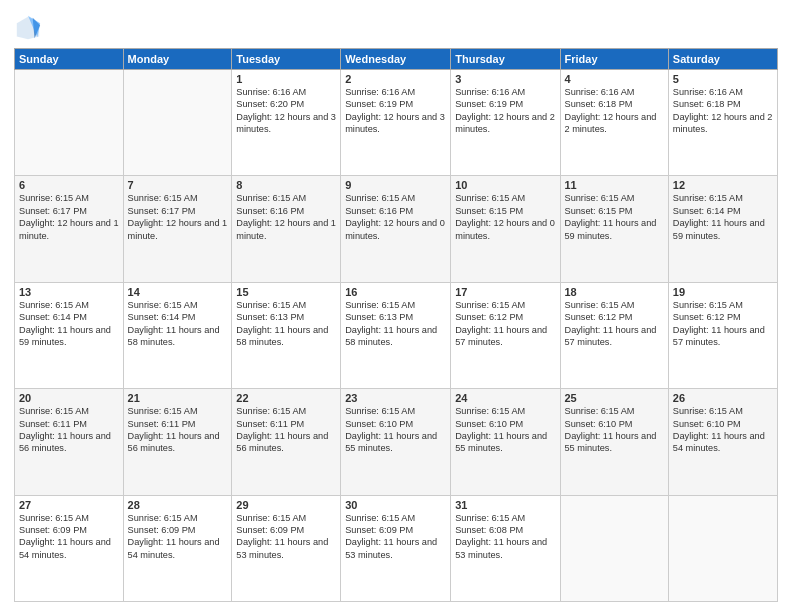 This screenshot has height=612, width=792. I want to click on day-number: 17, so click(505, 292).